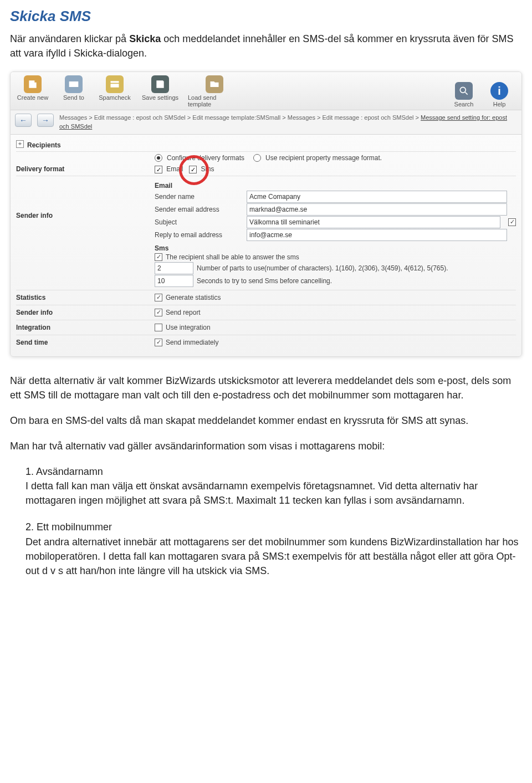 The width and height of the screenshot is (532, 783). What do you see at coordinates (70, 39) in the screenshot?
I see `intro-pre: När användaren klickar på` at bounding box center [70, 39].